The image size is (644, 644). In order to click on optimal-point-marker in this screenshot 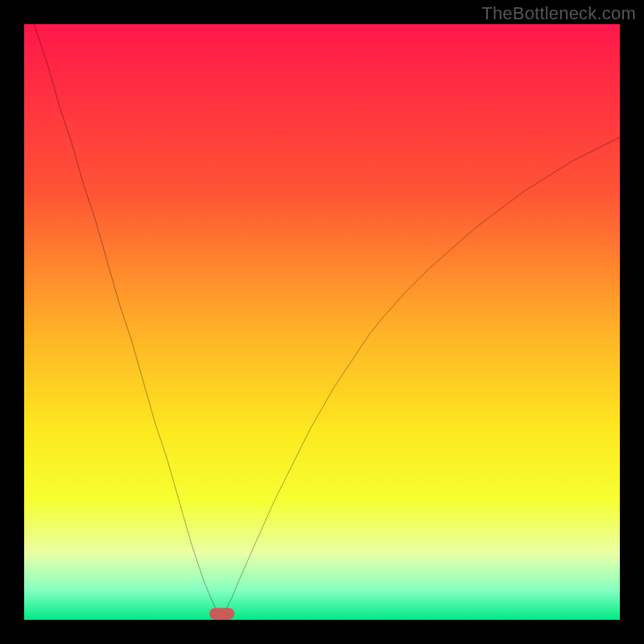, I will do `click(222, 613)`.